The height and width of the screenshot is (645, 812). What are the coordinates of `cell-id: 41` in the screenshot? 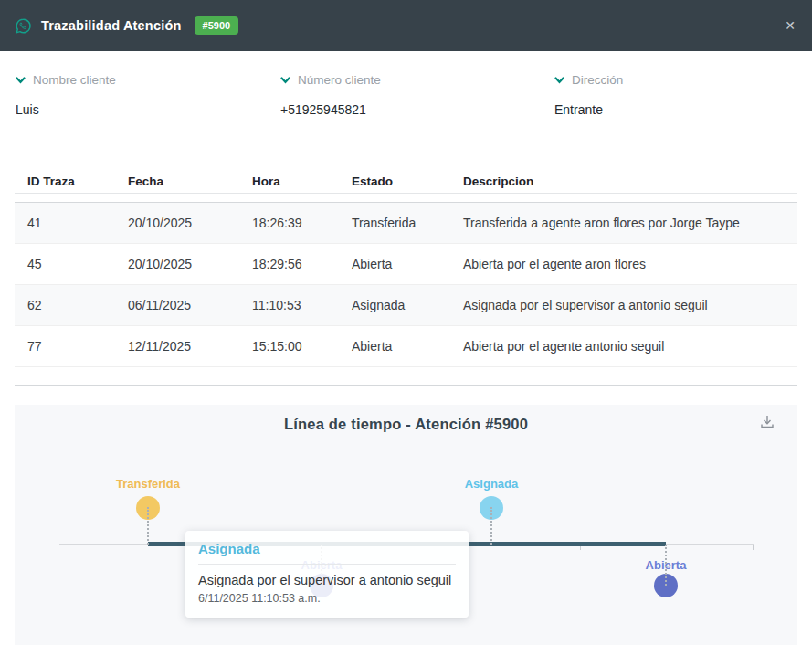 It's located at (65, 223).